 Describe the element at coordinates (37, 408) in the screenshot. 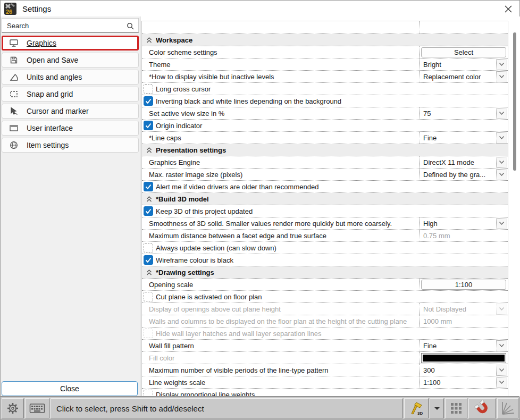

I see `keyboard-button` at that location.